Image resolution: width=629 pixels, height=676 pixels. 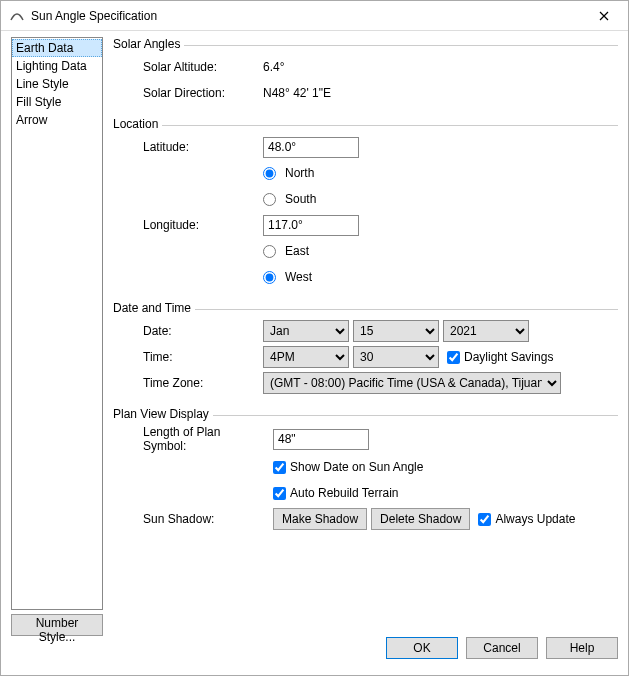 I want to click on delete-shadow-button: Delete Shadow, so click(x=420, y=519).